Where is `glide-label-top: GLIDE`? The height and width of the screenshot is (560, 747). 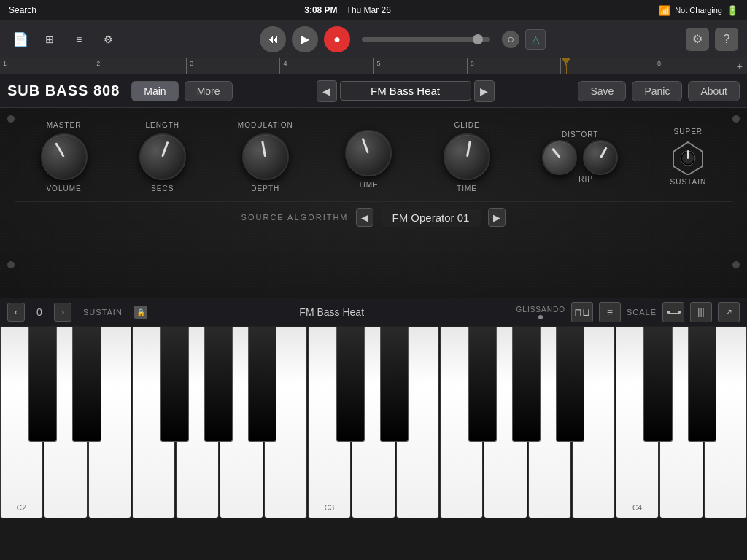 glide-label-top: GLIDE is located at coordinates (467, 125).